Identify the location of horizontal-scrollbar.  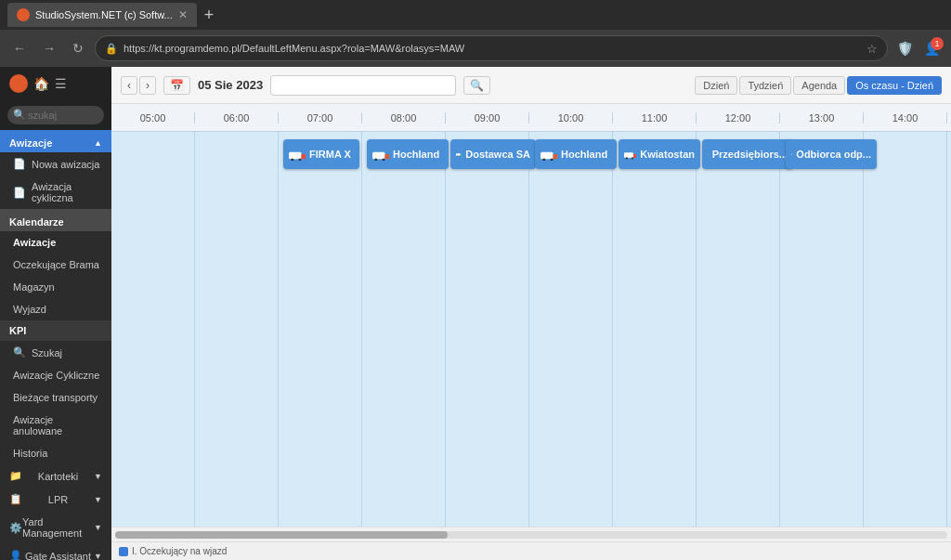
(531, 534).